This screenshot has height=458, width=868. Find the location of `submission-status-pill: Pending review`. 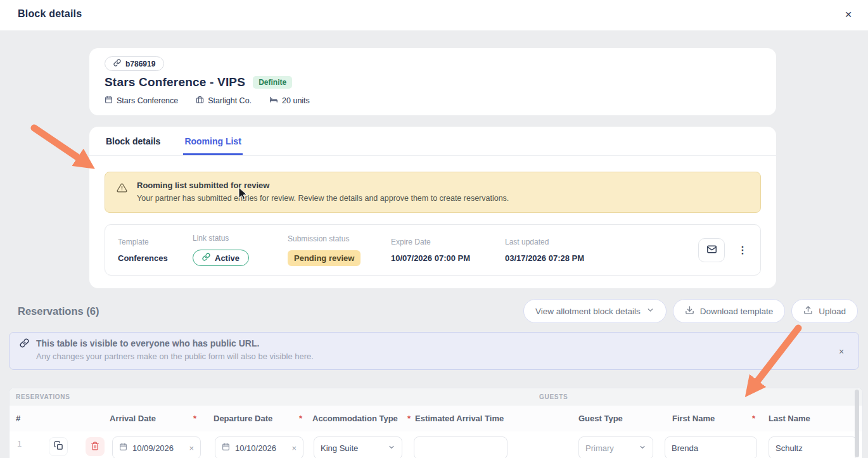

submission-status-pill: Pending review is located at coordinates (324, 258).